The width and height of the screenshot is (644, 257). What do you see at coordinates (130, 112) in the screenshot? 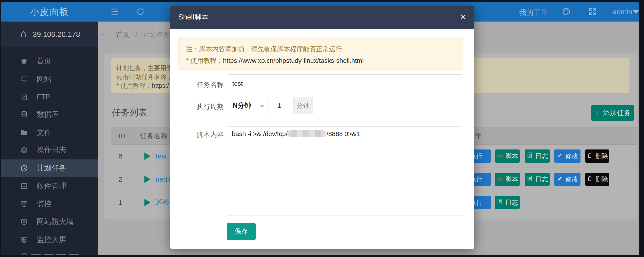
I see `task-list-heading: 任务列表` at bounding box center [130, 112].